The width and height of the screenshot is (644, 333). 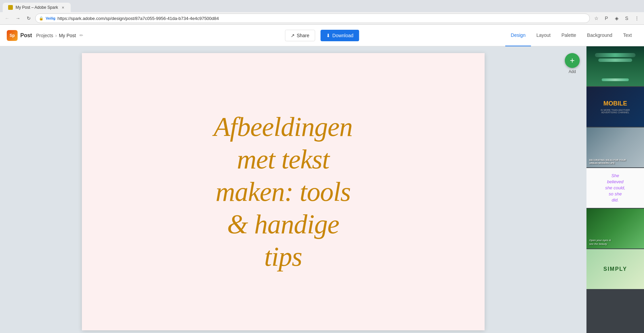 I want to click on header-actions: ↗ Share ⬇ Download, so click(x=322, y=35).